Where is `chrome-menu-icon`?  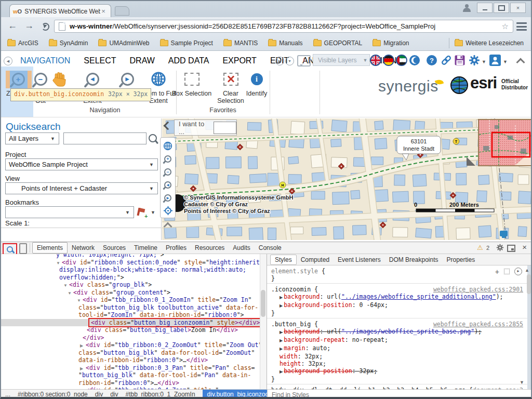 chrome-menu-icon is located at coordinates (522, 26).